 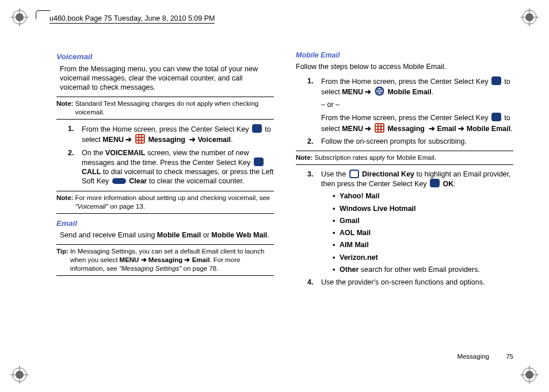 I want to click on page-footer: Messaging 75, so click(x=485, y=356).